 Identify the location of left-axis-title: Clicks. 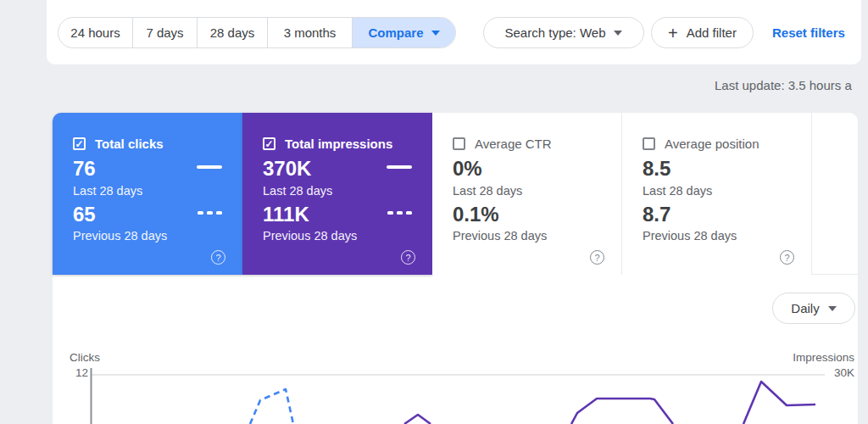
(85, 358).